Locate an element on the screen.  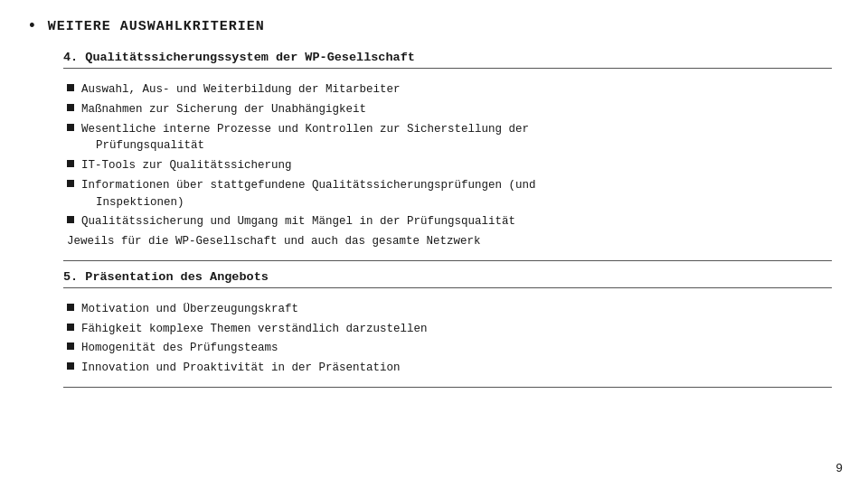
list-item: Auswahl, Aus- und Weiterbildung der Mita… is located at coordinates (448, 90).